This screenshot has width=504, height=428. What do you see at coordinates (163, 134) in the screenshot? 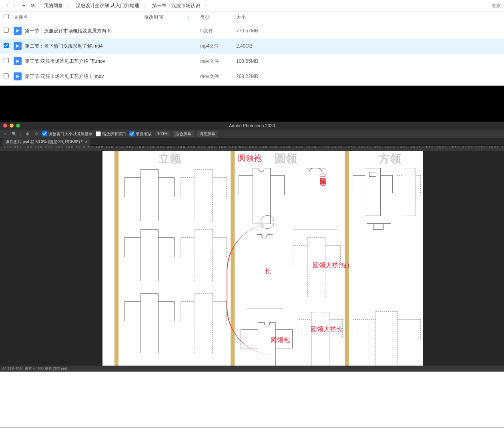
I see `zoom-100-button: 100%` at bounding box center [163, 134].